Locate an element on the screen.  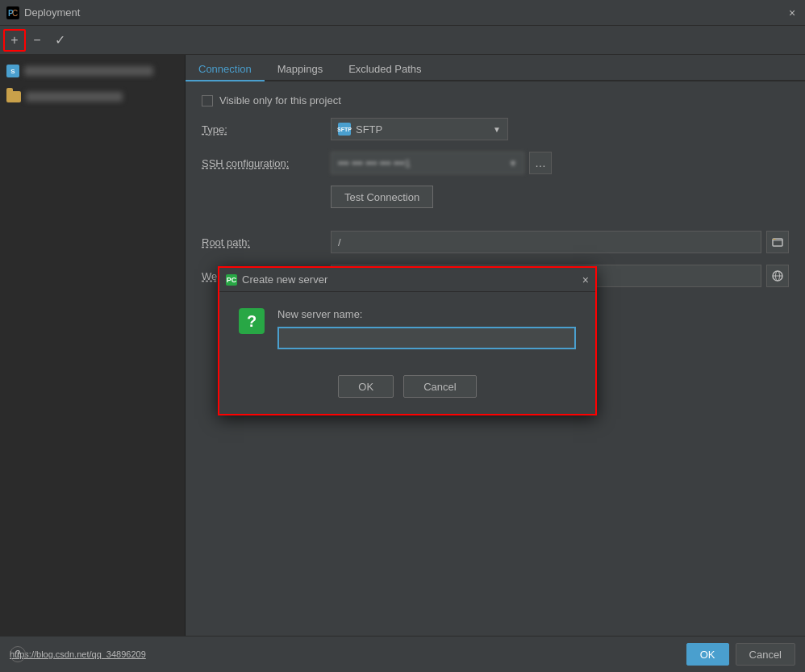
visible-only-row: Visible only for this project is located at coordinates (495, 100).